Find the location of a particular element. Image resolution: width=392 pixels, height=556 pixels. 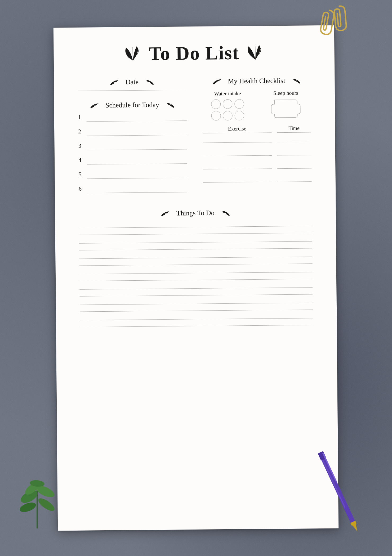

things-header: Things To Do is located at coordinates (195, 213).